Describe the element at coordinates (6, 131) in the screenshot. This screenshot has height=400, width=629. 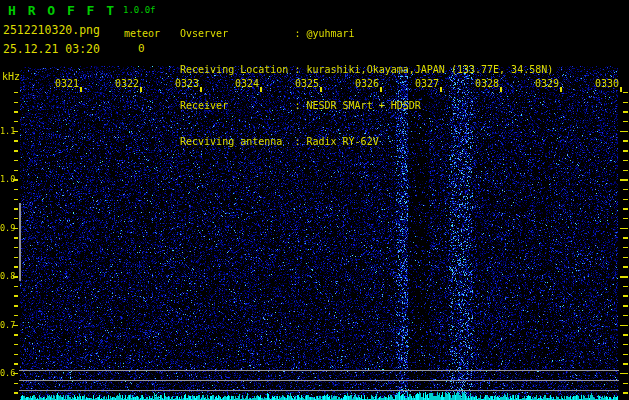
I see `freq-label: 1.1` at that location.